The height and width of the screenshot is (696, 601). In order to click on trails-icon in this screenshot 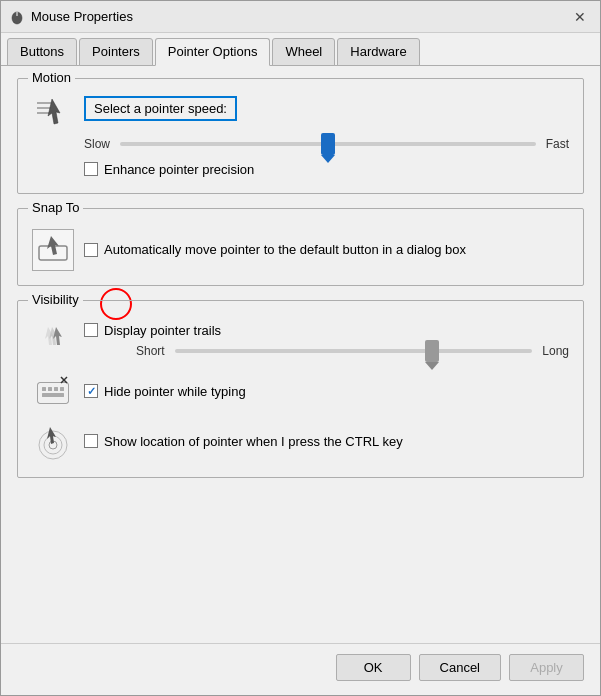, I will do `click(53, 342)`.